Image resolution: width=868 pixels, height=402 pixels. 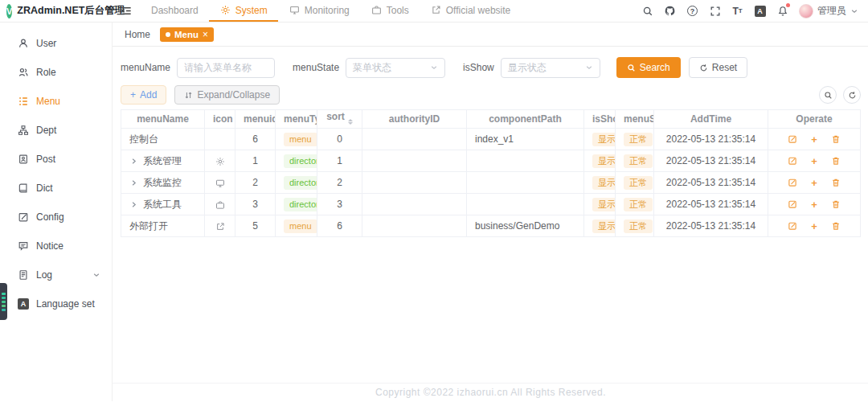 I want to click on menuid: 2, so click(x=256, y=183).